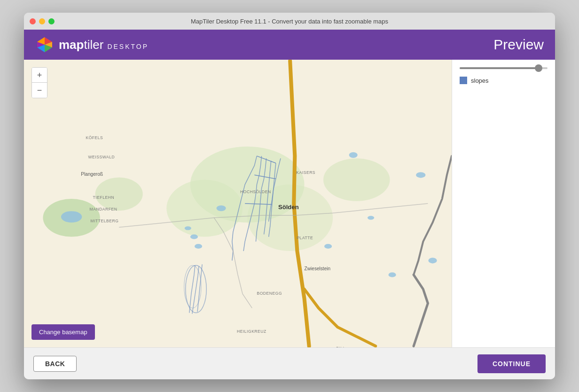 Image resolution: width=579 pixels, height=392 pixels. Describe the element at coordinates (463, 80) in the screenshot. I see `legend-color-slopes` at that location.